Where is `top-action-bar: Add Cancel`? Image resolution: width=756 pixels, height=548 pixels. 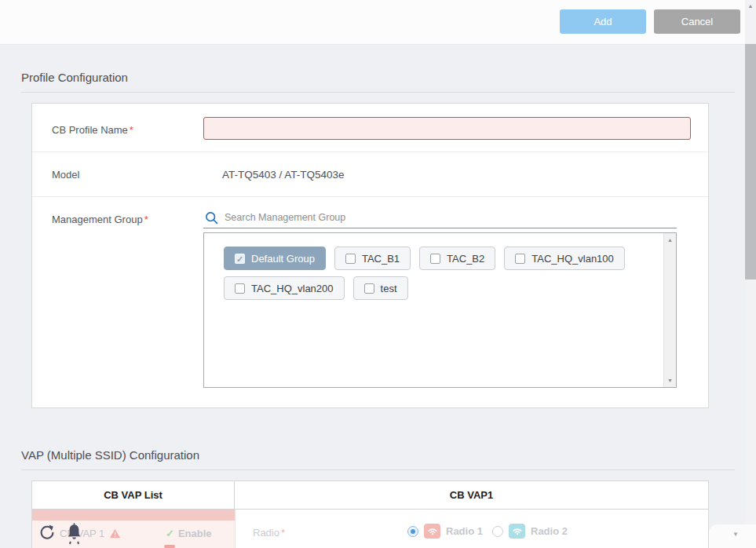
top-action-bar: Add Cancel is located at coordinates (378, 22).